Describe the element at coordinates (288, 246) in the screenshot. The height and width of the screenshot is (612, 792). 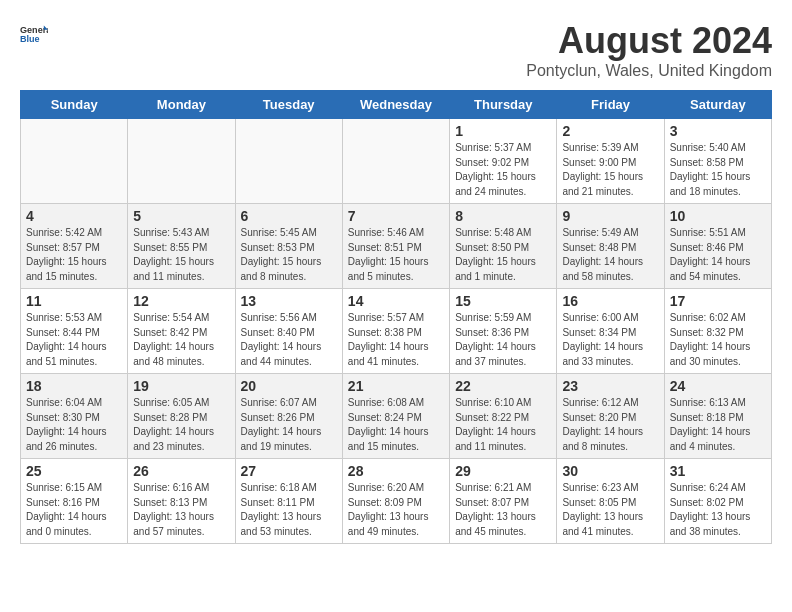
I see `calendar-cell: 6Sunrise: 5:45 AM Sunset: 8:53 PM Daylig…` at that location.